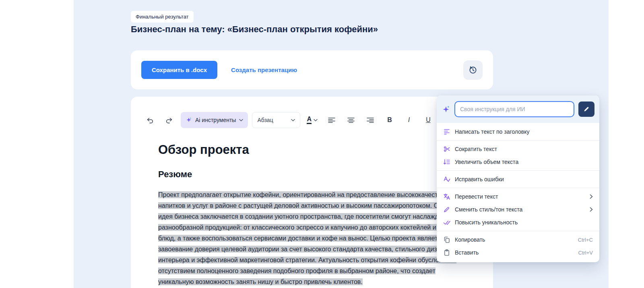 The image size is (644, 288). I want to click on menu-item-translate-text: Перевести текст, so click(518, 197).